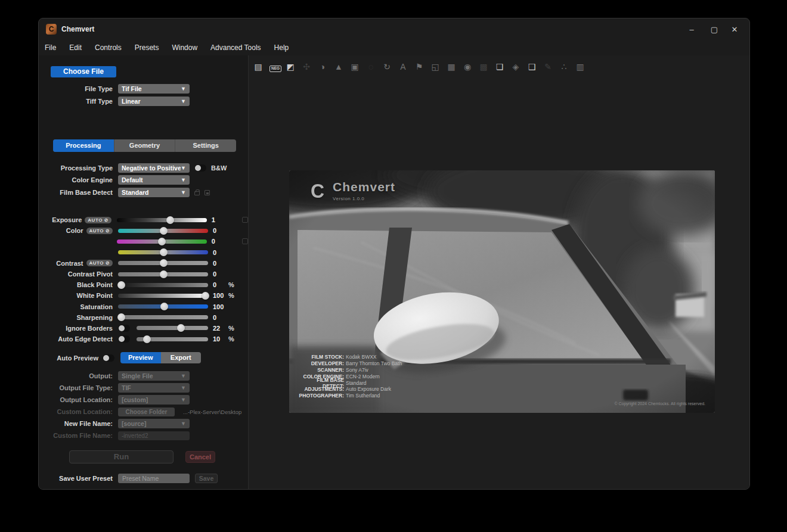 The height and width of the screenshot is (532, 787). I want to click on vignette-icon: ◈, so click(516, 67).